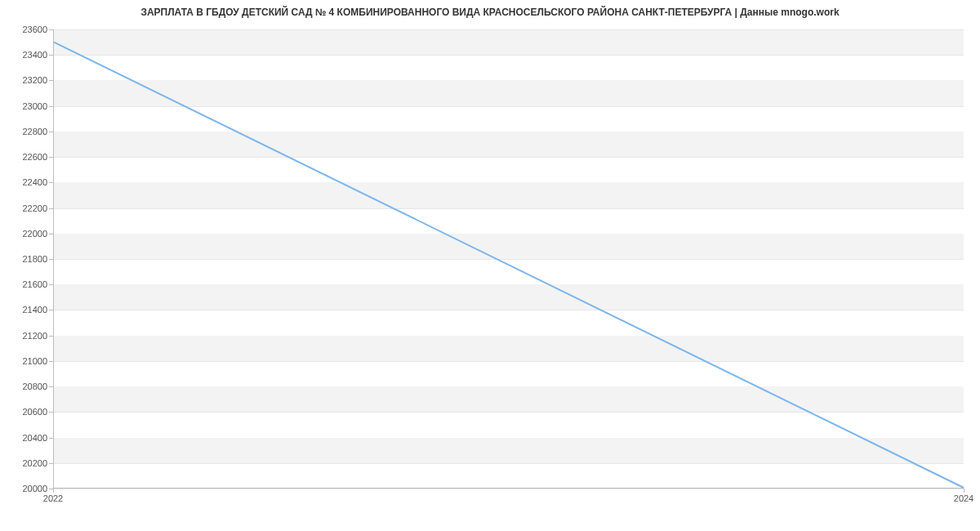 The image size is (980, 531). I want to click on y-tick-label: 21400, so click(27, 310).